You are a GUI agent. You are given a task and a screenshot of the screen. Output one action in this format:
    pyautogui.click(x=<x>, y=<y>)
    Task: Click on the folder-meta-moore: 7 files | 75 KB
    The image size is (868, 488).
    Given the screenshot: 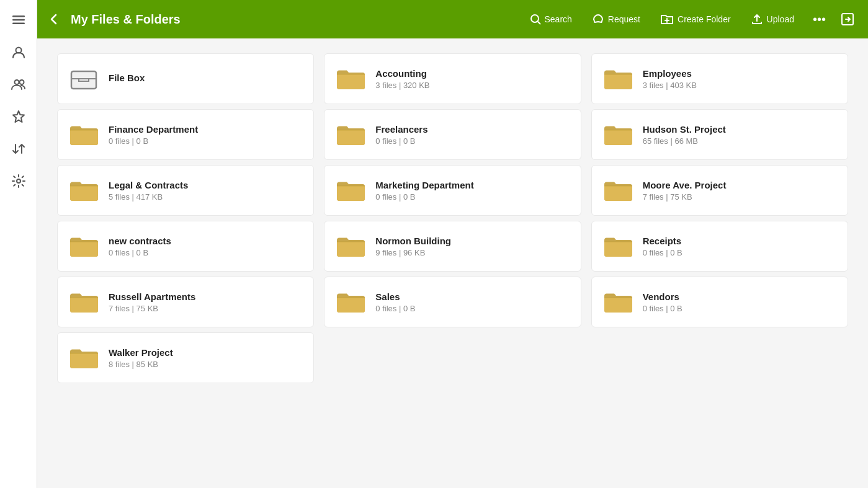 What is the action you would take?
    pyautogui.click(x=740, y=197)
    